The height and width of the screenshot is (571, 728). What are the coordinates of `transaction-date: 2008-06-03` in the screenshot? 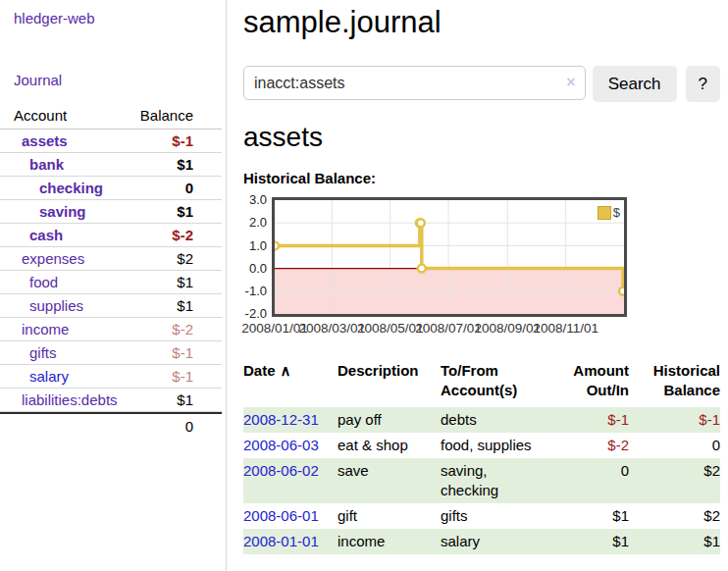 It's located at (290, 445).